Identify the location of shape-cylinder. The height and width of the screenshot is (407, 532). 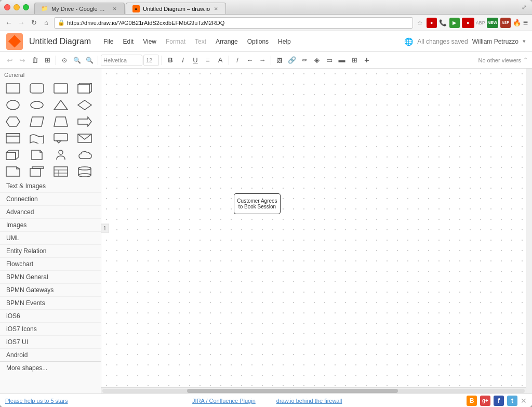
(85, 172).